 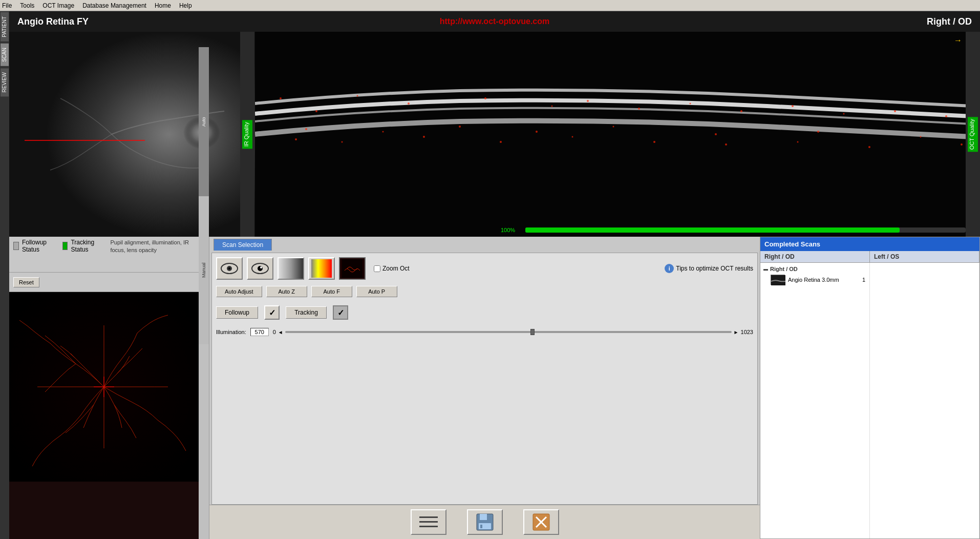 I want to click on menu-help: Help, so click(x=185, y=6).